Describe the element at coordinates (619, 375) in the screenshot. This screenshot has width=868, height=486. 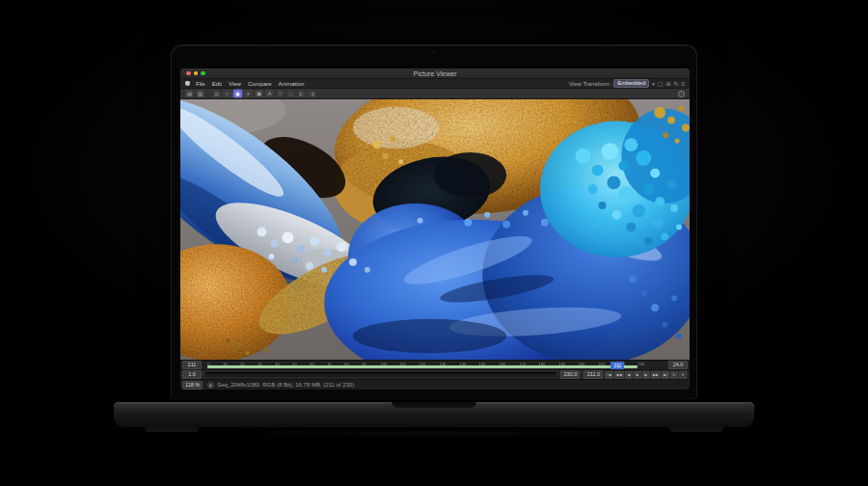
I see `fast-rewind-button: ◀◀` at that location.